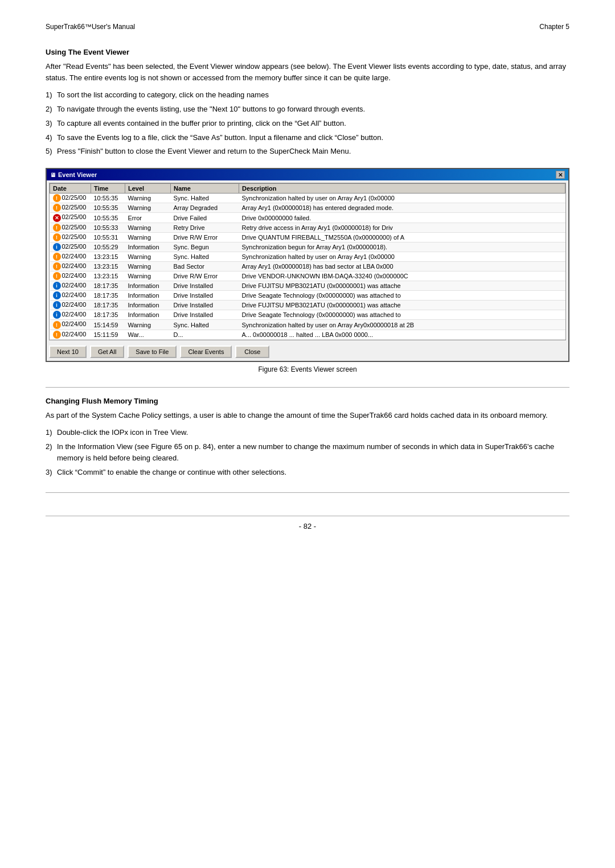 Image resolution: width=615 pixels, height=868 pixels. I want to click on cell-level: War..., so click(148, 335).